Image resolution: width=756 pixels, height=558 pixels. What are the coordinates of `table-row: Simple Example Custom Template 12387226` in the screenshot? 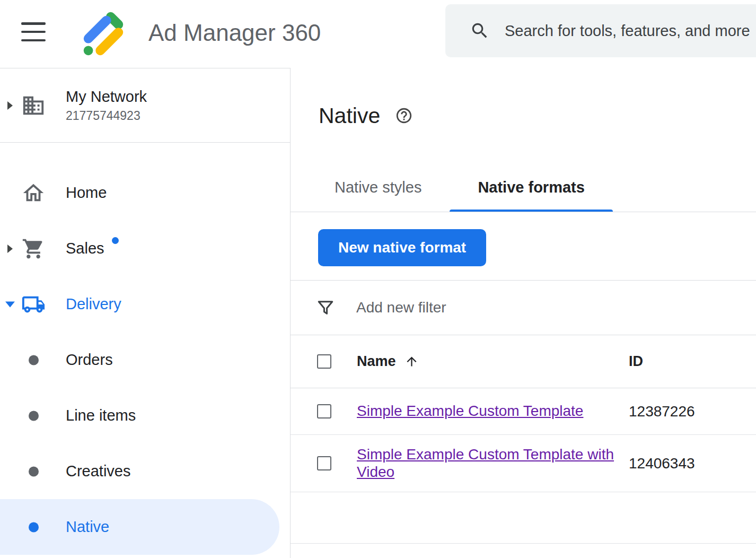 It's located at (523, 412).